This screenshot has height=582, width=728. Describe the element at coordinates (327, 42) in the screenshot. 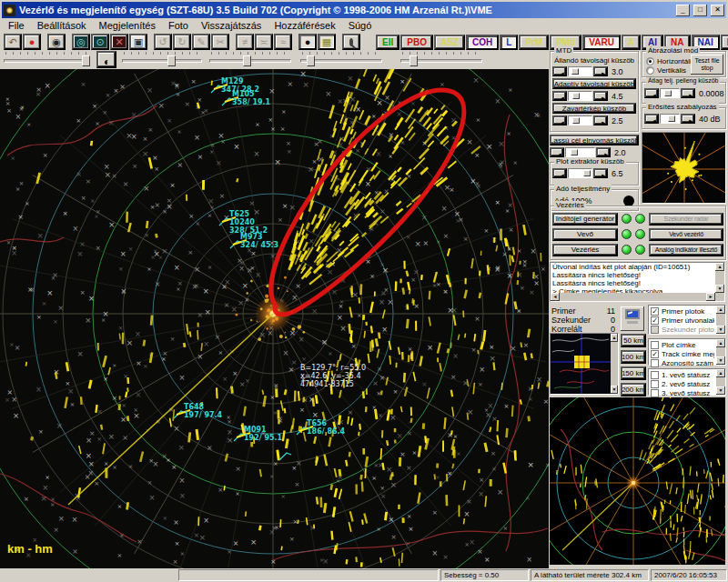

I see `grid-icon: ▦` at that location.